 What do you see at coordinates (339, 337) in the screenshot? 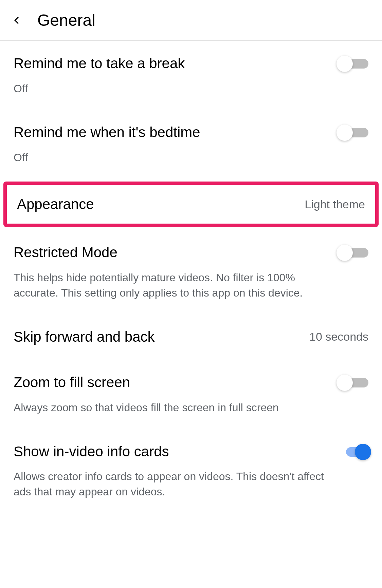
I see `setting-value: 10 seconds` at bounding box center [339, 337].